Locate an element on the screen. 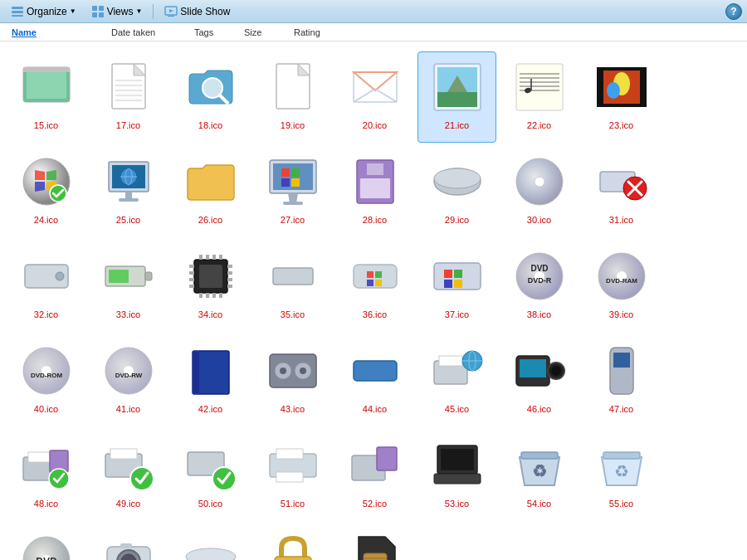  file-item: 29.ico is located at coordinates (456, 192).